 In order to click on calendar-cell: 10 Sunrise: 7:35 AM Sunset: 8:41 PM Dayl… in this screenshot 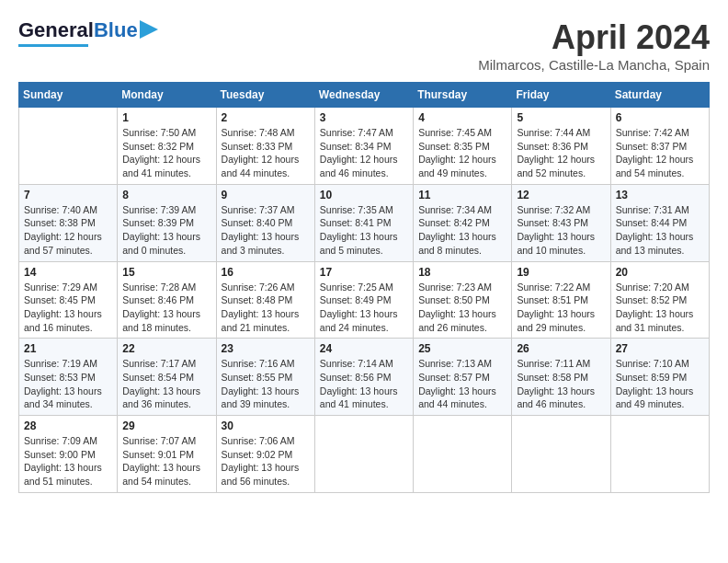, I will do `click(364, 223)`.